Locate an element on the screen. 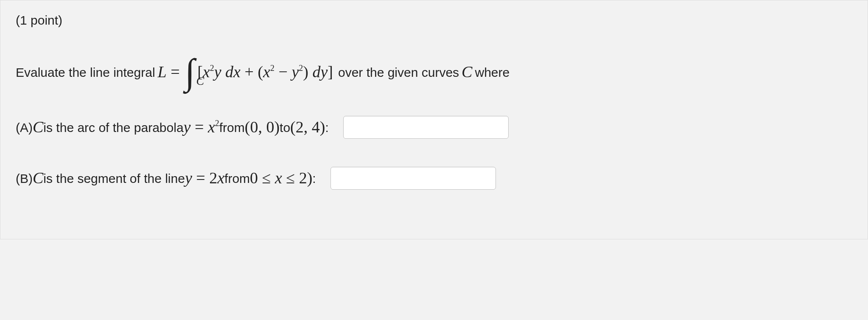 The width and height of the screenshot is (868, 320). part-b-prefix: (B) is located at coordinates (24, 178).